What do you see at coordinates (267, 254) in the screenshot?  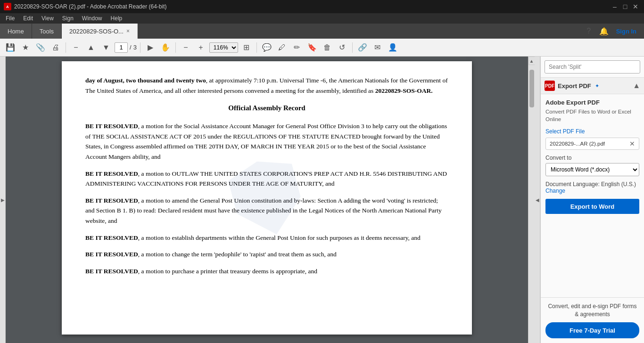 I see `pdf-resolved-5: BE IT RESOLVED, a motion to change the t…` at bounding box center [267, 254].